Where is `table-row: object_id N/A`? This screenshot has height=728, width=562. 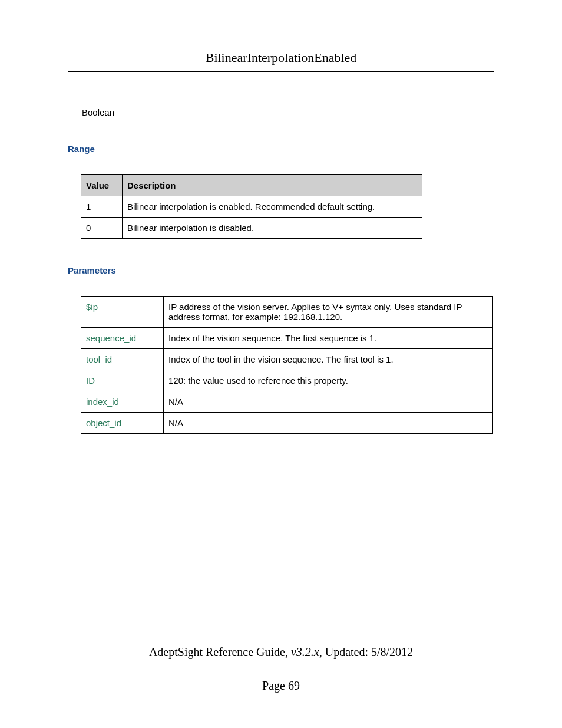 table-row: object_id N/A is located at coordinates (287, 423).